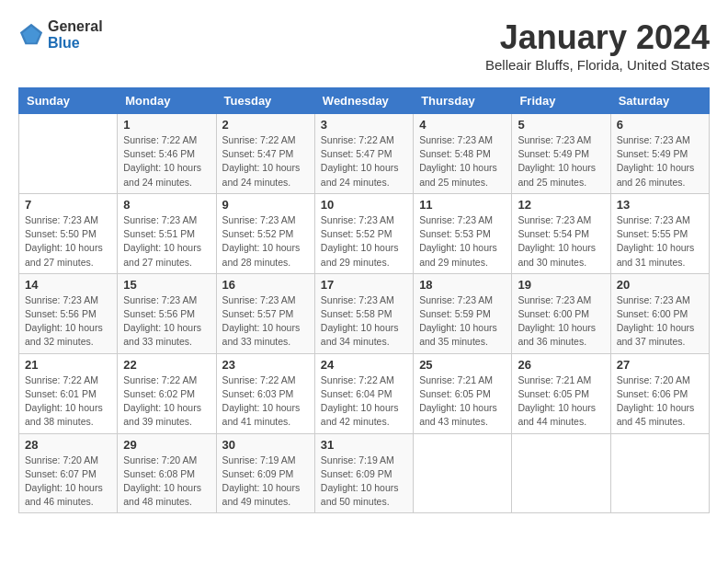  What do you see at coordinates (166, 401) in the screenshot?
I see `day-info: Sunrise: 7:22 AM Sunset: 6:02 PM Dayligh…` at bounding box center [166, 401].